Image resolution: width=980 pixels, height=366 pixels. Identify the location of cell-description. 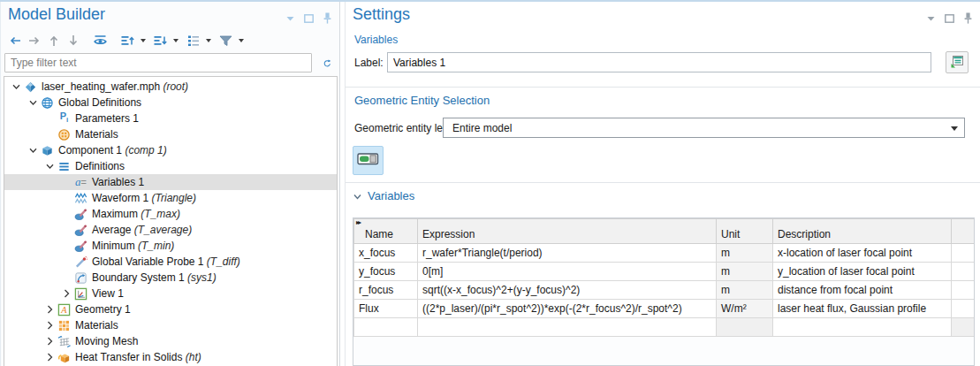
(862, 327).